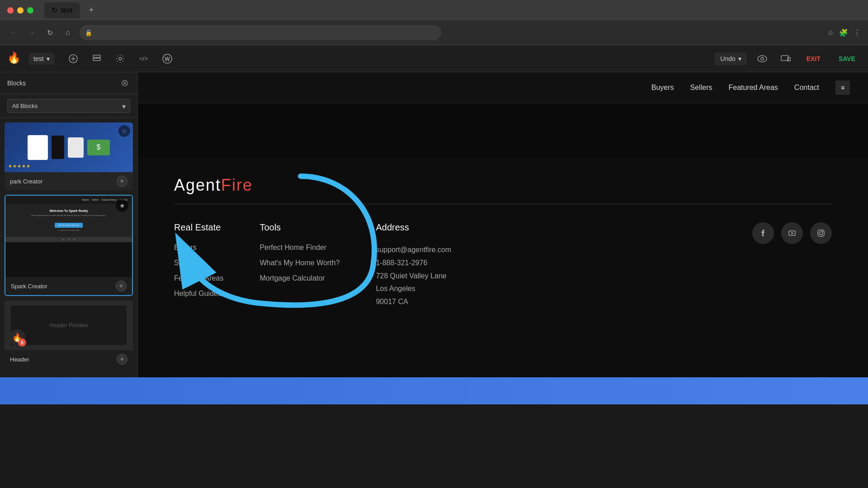  I want to click on code-button: </>, so click(144, 59).